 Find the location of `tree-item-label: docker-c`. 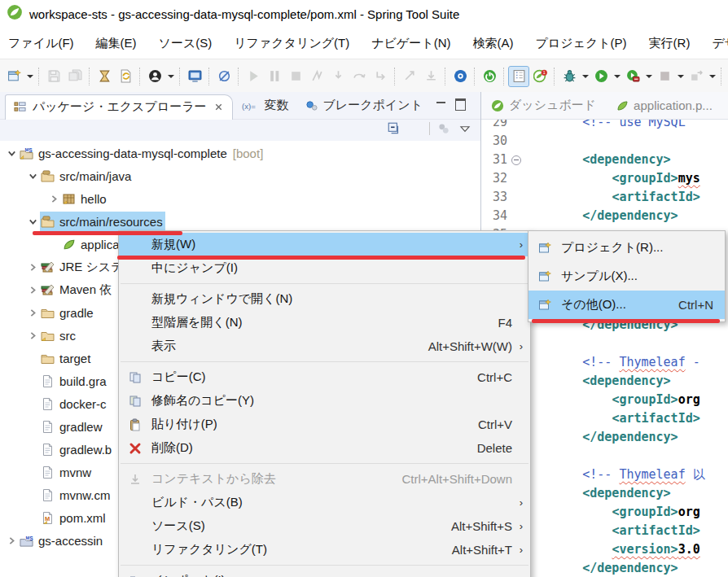

tree-item-label: docker-c is located at coordinates (83, 404).